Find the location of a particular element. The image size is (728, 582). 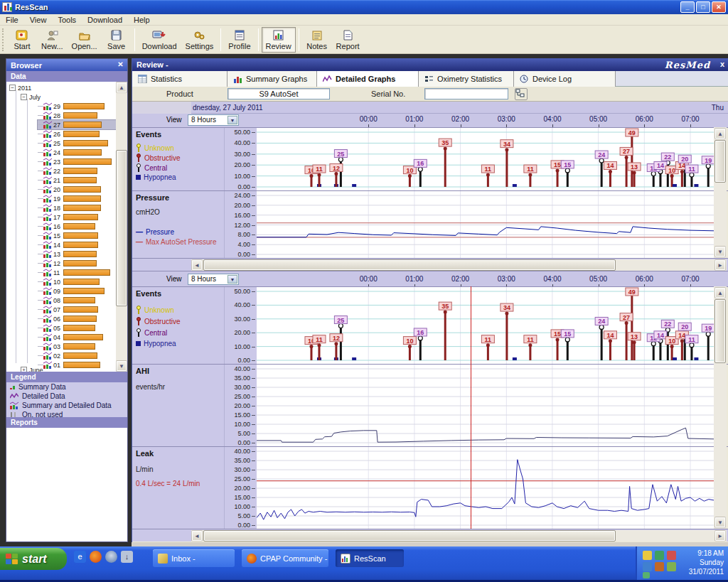

pressure-plot is located at coordinates (485, 225).